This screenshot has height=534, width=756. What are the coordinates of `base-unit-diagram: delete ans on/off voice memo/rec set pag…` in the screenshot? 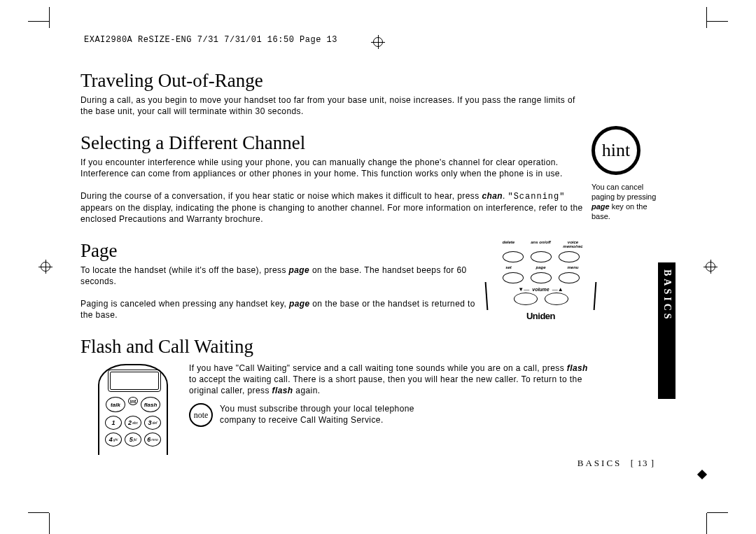 It's located at (540, 275).